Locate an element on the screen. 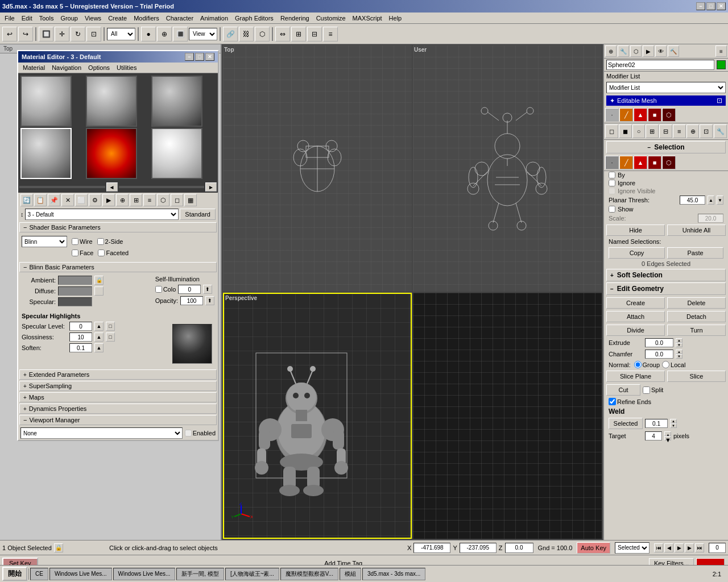  mat-btn-5: ⬜ is located at coordinates (81, 200).